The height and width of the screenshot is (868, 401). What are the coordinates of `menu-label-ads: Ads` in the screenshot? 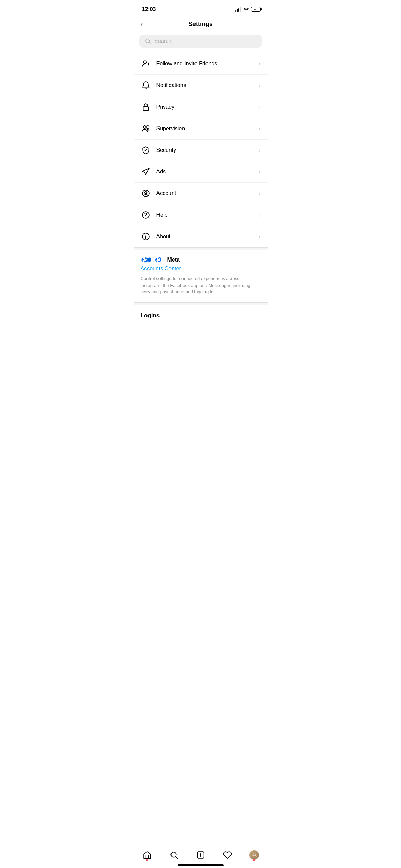 It's located at (208, 172).